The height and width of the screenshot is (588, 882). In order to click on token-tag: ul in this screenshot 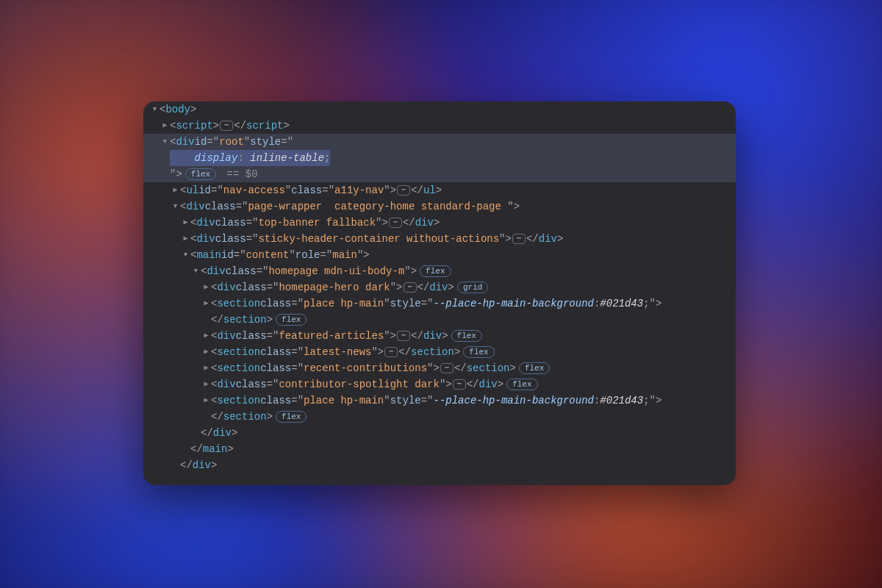, I will do `click(193, 190)`.